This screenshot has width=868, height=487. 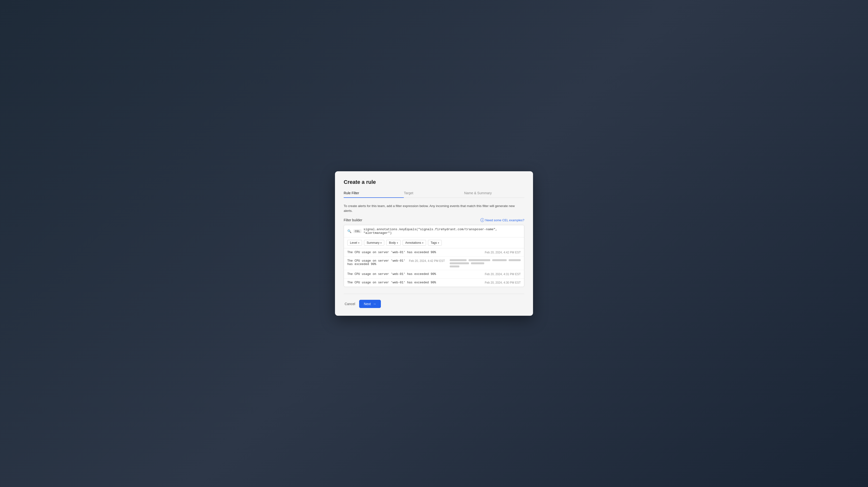 What do you see at coordinates (374, 194) in the screenshot?
I see `tab-rule-filter: Rule Filter` at bounding box center [374, 194].